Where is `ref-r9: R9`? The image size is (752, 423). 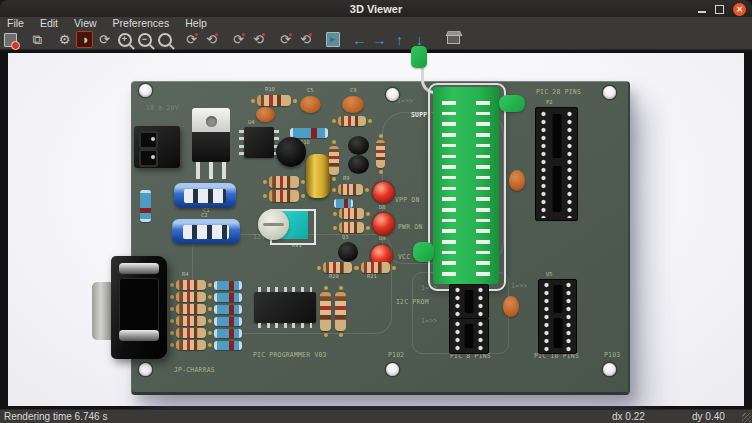 ref-r9: R9 is located at coordinates (346, 178).